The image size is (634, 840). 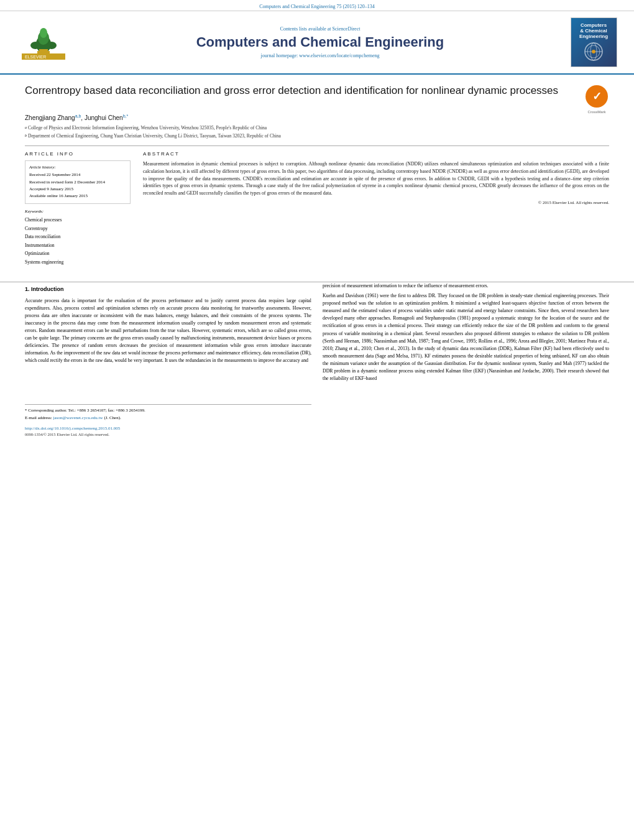 I want to click on affiliation-a: a College of Physics and Electronic Info…, so click(x=317, y=128).